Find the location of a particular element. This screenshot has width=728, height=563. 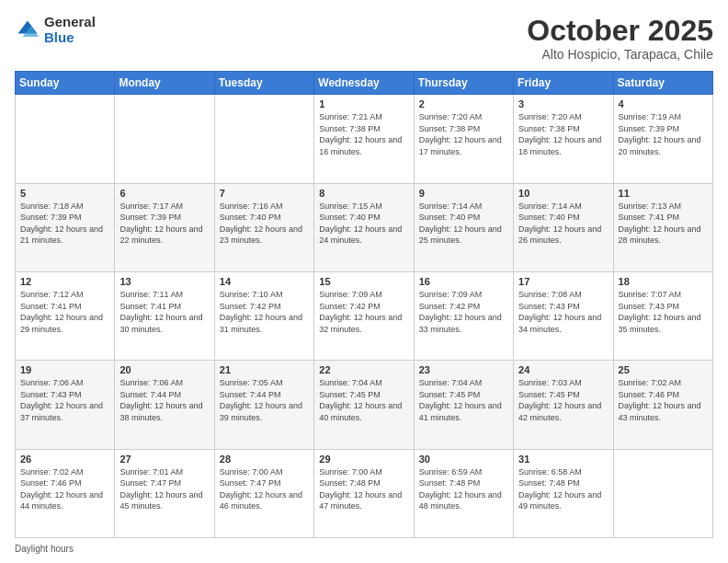

day-number: 18 is located at coordinates (664, 282).